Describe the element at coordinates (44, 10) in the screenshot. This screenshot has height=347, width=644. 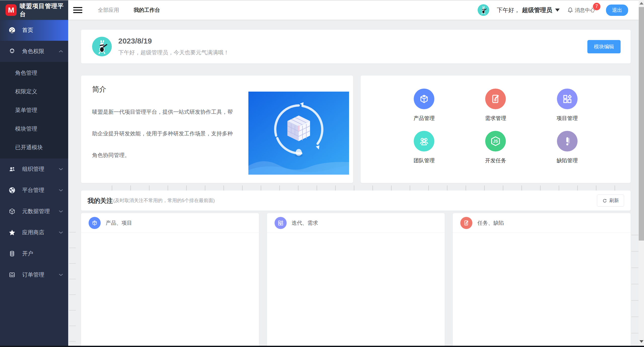
I see `app-title: 唛盟项目管理平台` at that location.